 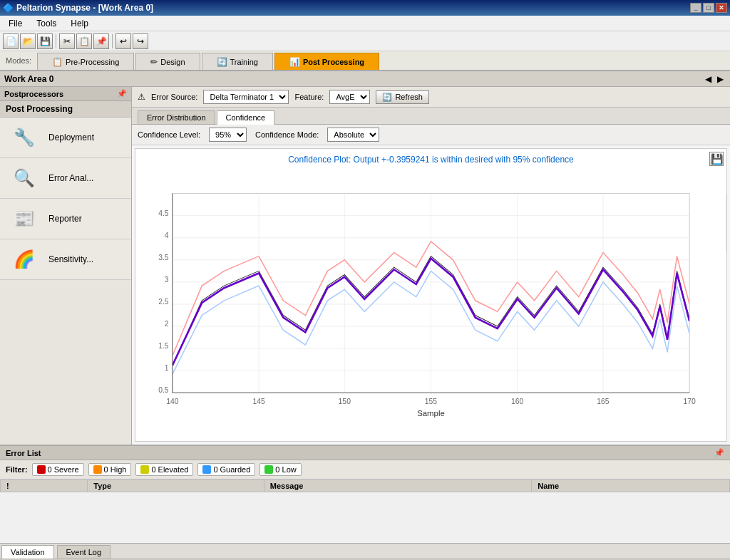 What do you see at coordinates (431, 158) in the screenshot?
I see `chart-title: Confidence Plot: Output +-0.3959241 is w…` at bounding box center [431, 158].